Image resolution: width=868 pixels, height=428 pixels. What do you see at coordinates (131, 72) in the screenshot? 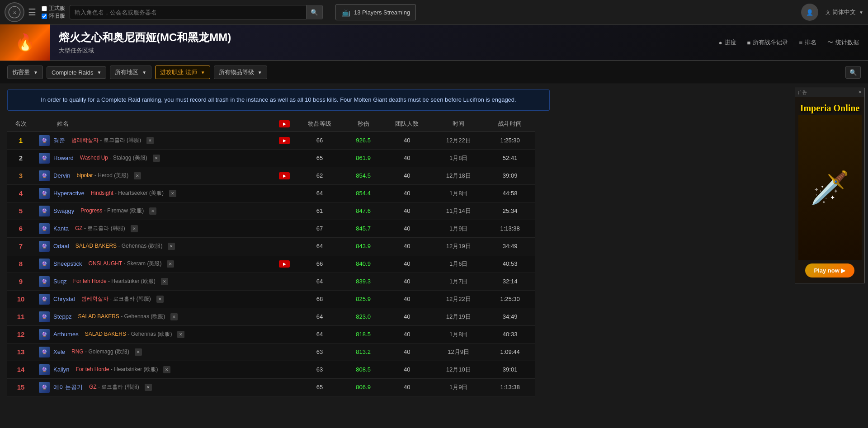
I see `filter-regions: 所有地区 ▼` at bounding box center [131, 72].